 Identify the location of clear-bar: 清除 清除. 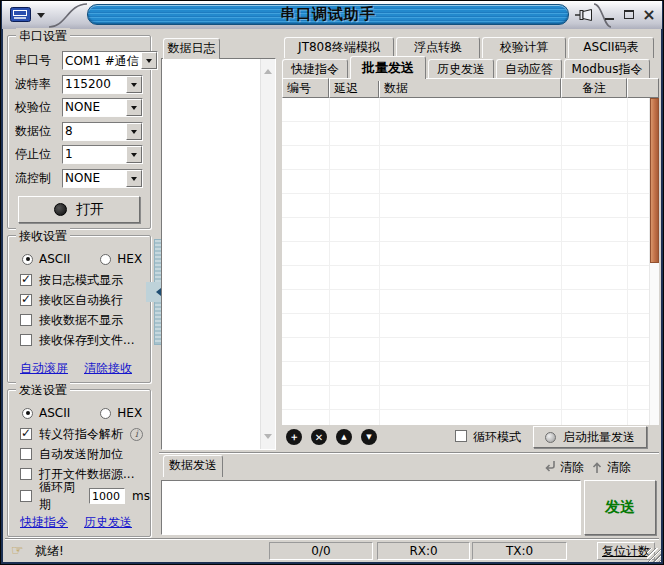
(602, 467).